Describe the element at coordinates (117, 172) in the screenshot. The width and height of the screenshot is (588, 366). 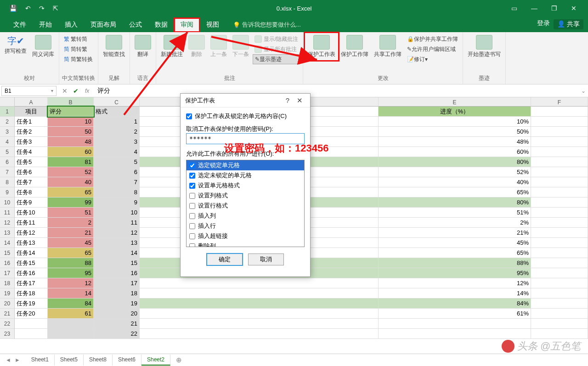
I see `cell-format: 6` at that location.